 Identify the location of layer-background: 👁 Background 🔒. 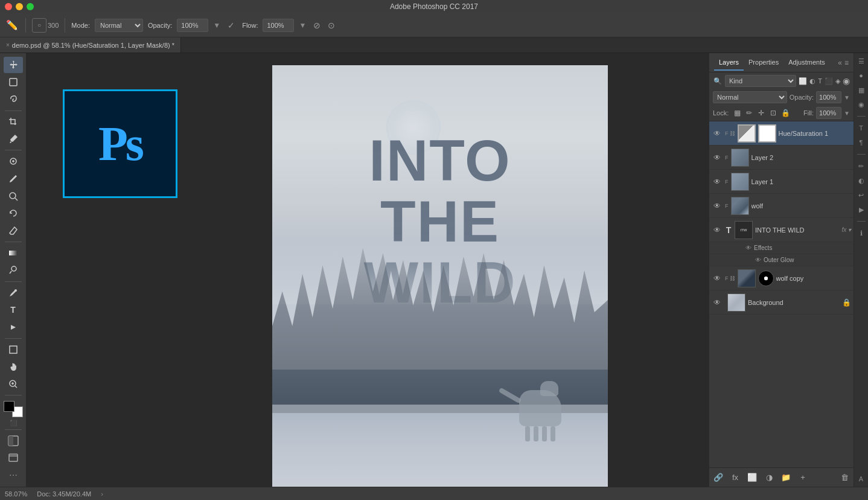
(781, 303).